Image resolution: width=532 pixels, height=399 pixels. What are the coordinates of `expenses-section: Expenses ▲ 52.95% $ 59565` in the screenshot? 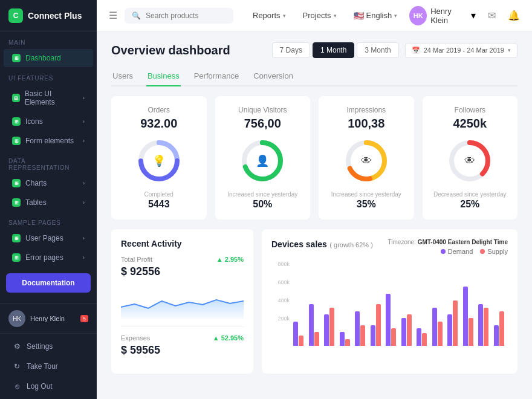 It's located at (183, 346).